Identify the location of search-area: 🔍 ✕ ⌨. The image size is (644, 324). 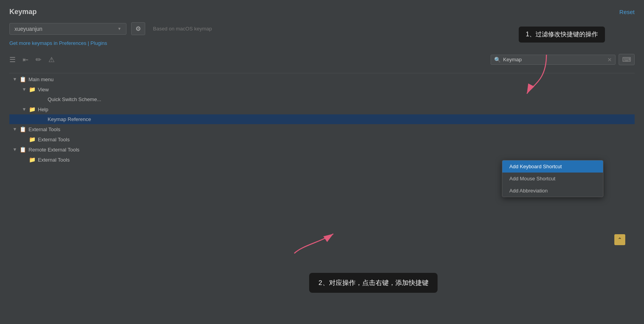
(563, 59).